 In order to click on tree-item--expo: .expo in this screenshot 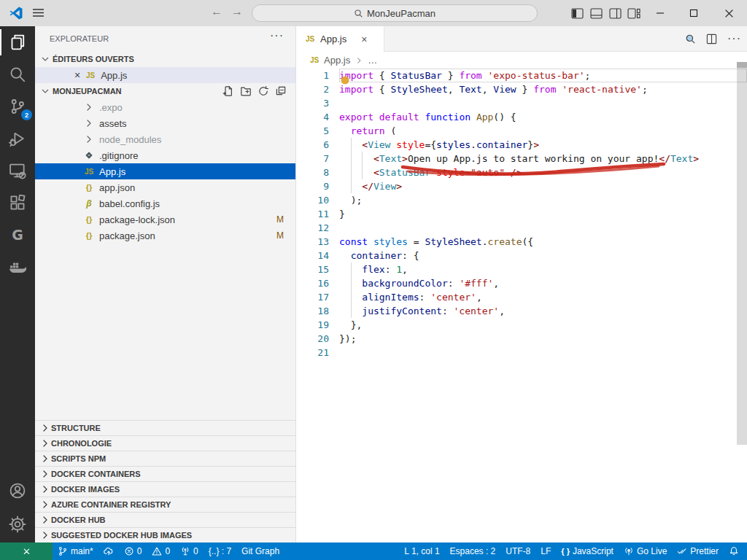, I will do `click(165, 107)`.